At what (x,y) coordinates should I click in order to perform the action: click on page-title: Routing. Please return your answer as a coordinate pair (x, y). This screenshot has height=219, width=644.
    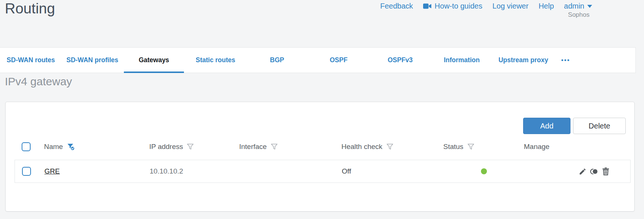
    Looking at the image, I should click on (30, 9).